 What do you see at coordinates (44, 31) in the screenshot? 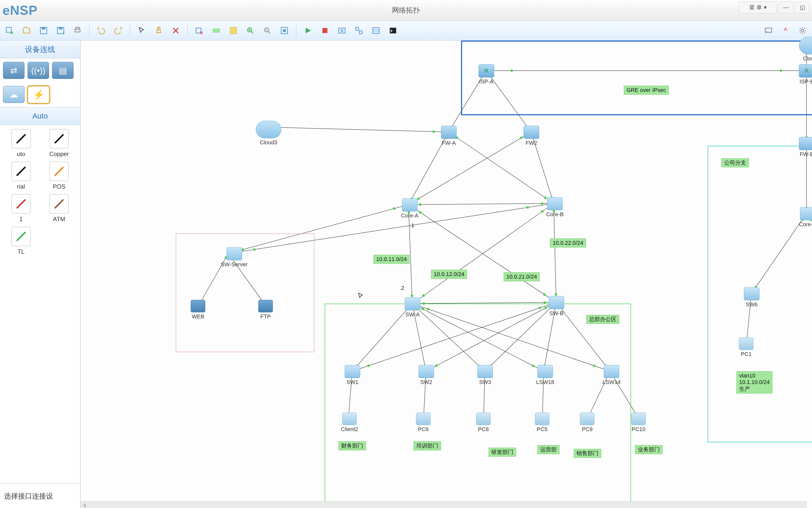
I see `save-icon` at bounding box center [44, 31].